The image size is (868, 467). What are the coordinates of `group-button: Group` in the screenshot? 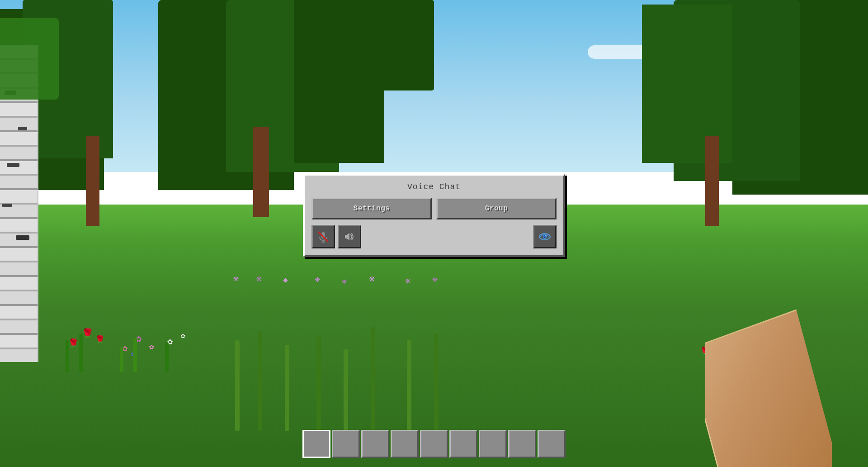 It's located at (496, 209).